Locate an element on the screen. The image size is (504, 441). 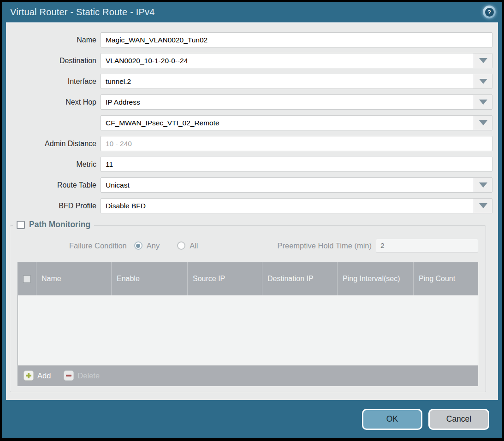
interface-field-wrap is located at coordinates (296, 81).